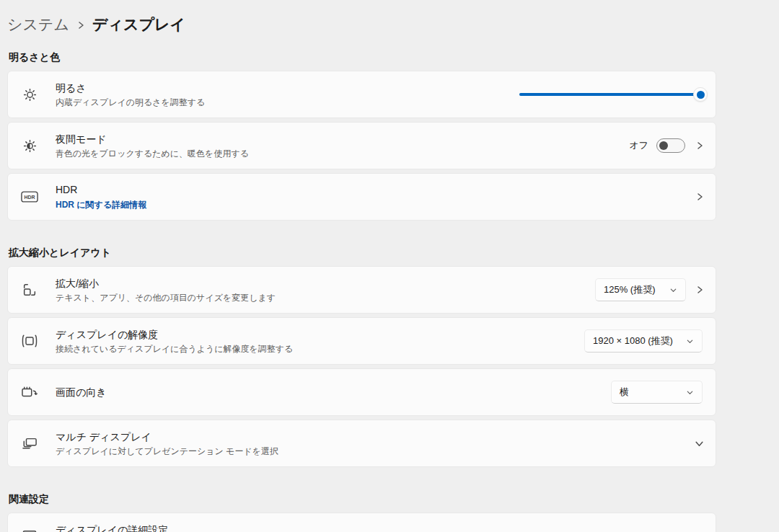 This screenshot has height=532, width=779. What do you see at coordinates (342, 140) in the screenshot?
I see `night-light-title: 夜間モード` at bounding box center [342, 140].